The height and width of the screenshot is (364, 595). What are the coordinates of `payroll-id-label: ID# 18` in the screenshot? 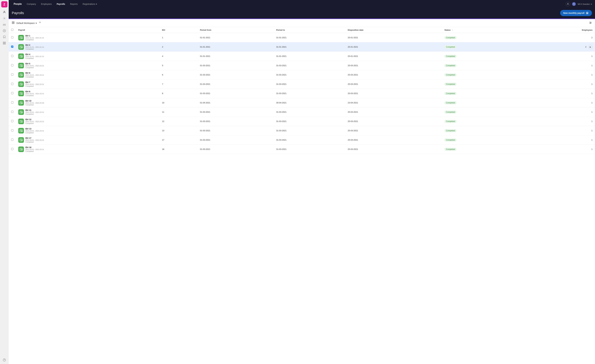 It's located at (35, 147).